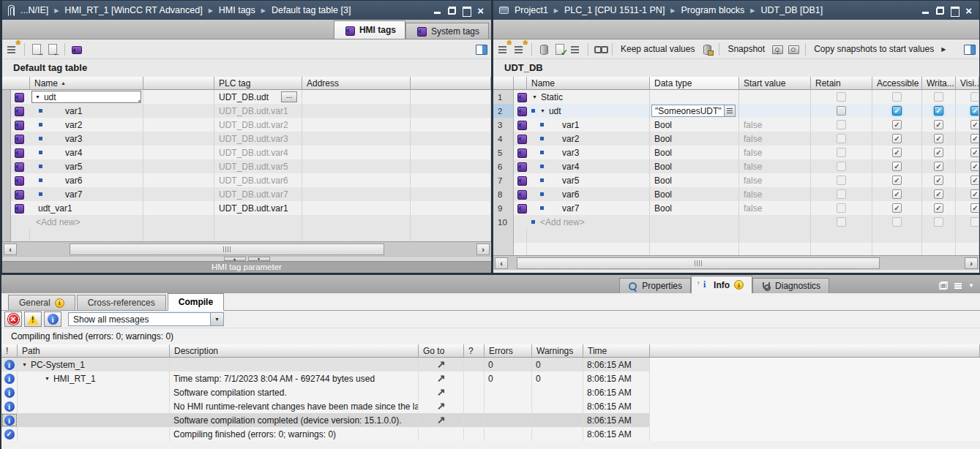 The width and height of the screenshot is (980, 449). I want to click on table-row: <Add new>, so click(247, 222).